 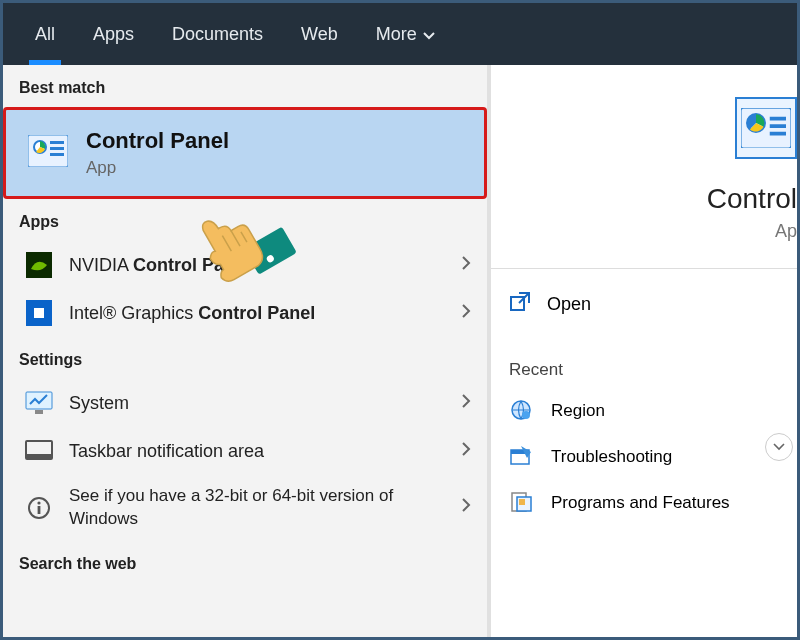 I want to click on tab-web: Web, so click(x=320, y=34).